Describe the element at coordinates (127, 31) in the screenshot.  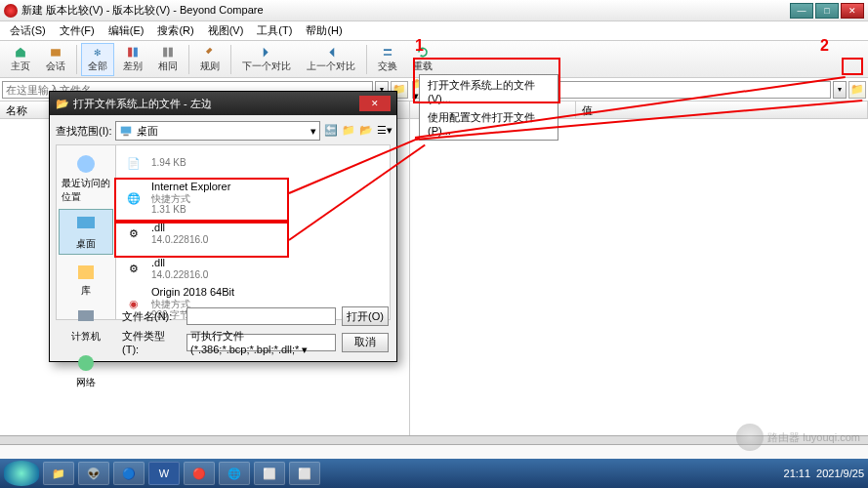
I see `menu-edit: 编辑(E)` at that location.